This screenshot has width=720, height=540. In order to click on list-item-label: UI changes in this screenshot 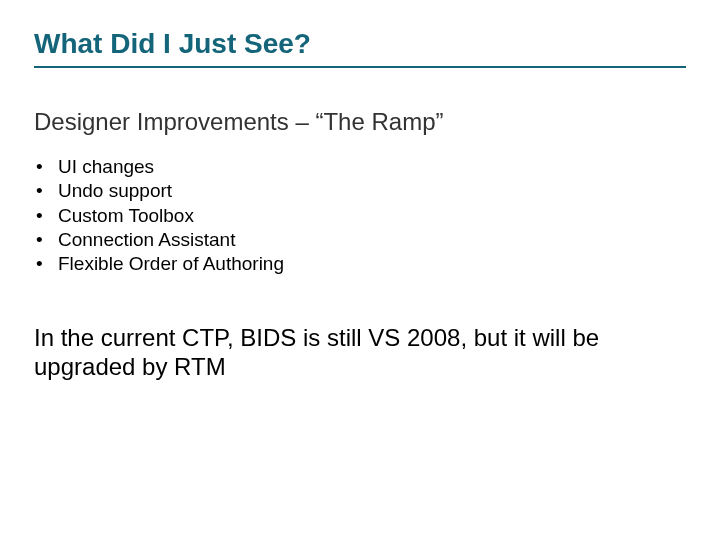, I will do `click(106, 167)`.